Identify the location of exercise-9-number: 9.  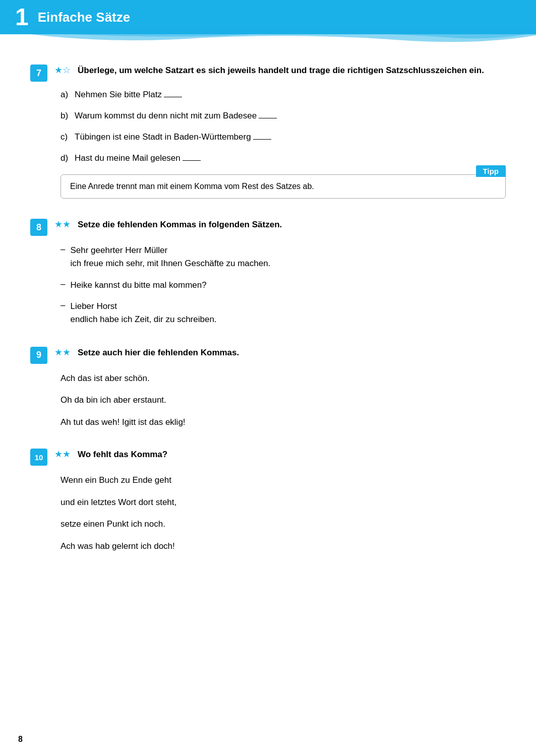
(39, 355).